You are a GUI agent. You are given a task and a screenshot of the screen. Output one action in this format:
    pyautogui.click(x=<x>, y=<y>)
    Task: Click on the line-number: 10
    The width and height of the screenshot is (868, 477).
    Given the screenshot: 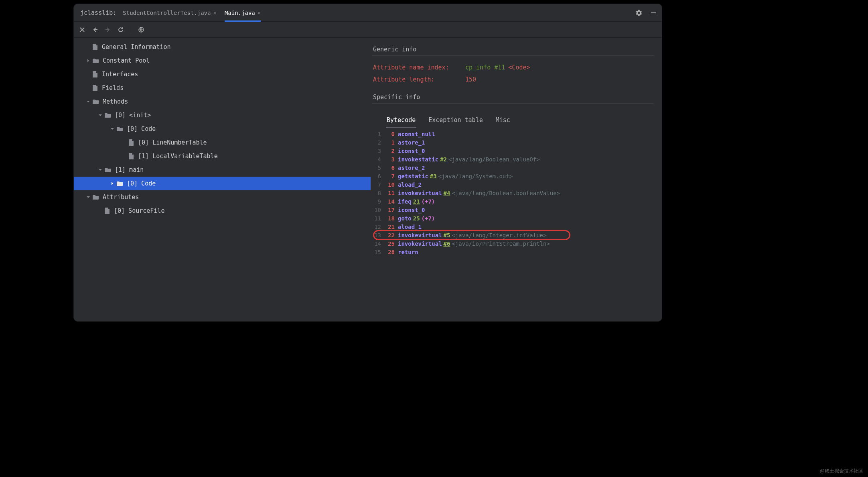 What is the action you would take?
    pyautogui.click(x=378, y=210)
    